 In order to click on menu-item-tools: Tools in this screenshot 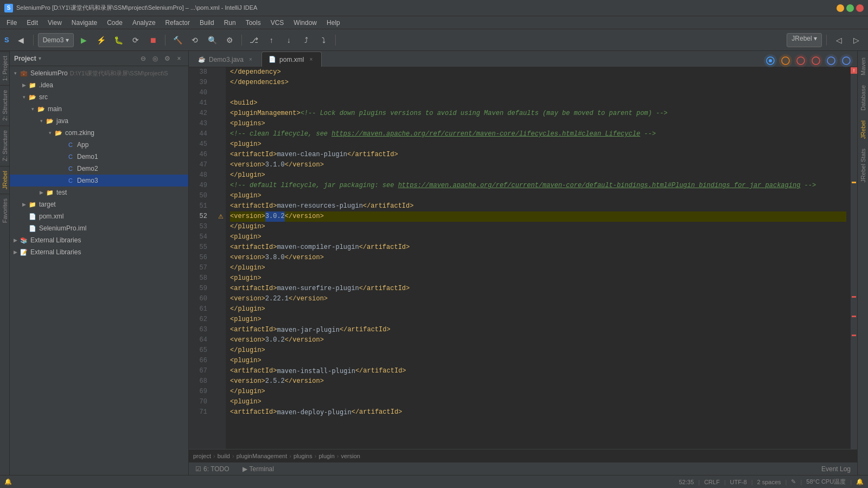, I will do `click(253, 23)`.